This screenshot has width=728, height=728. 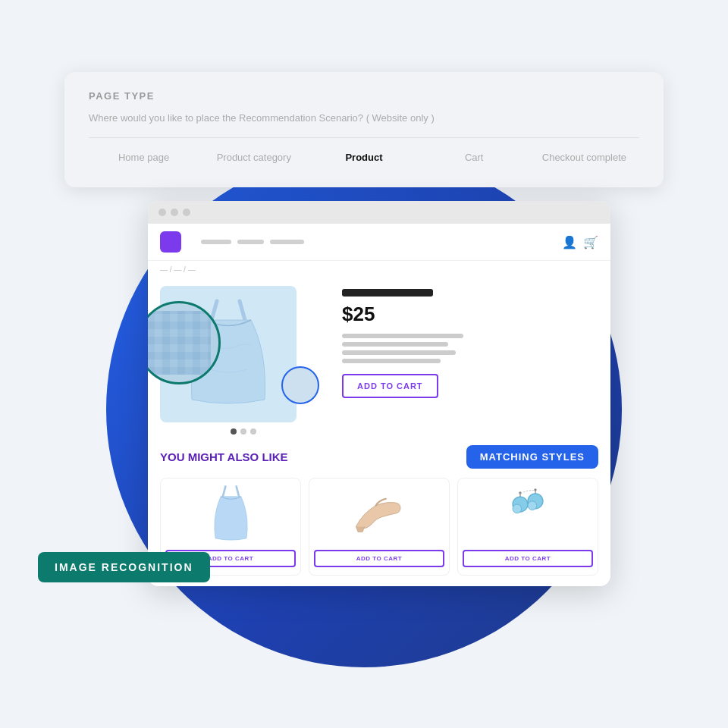 What do you see at coordinates (179, 343) in the screenshot?
I see `magnify-inner` at bounding box center [179, 343].